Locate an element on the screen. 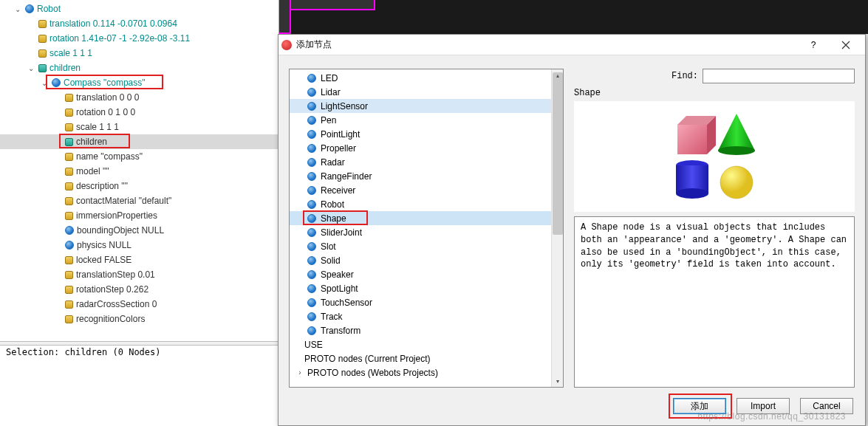 The height and width of the screenshot is (426, 868). tree-item: radarCrossSection 0 is located at coordinates (139, 304).